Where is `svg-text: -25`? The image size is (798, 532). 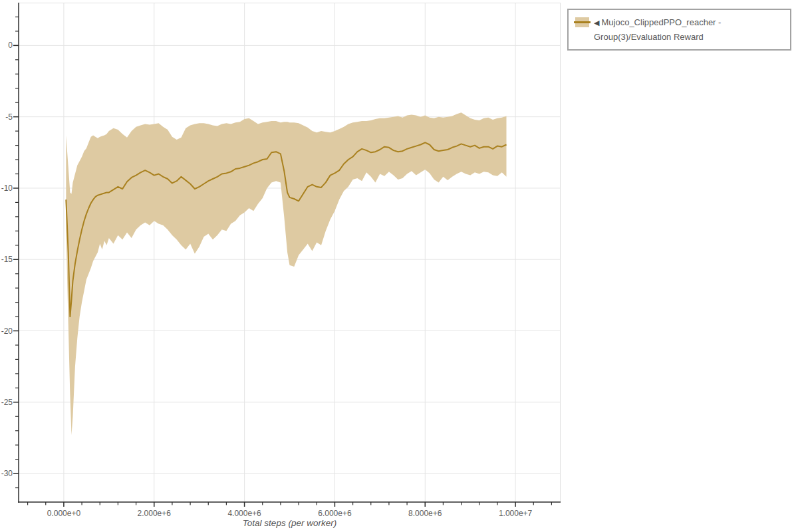
svg-text: -25 is located at coordinates (7, 402).